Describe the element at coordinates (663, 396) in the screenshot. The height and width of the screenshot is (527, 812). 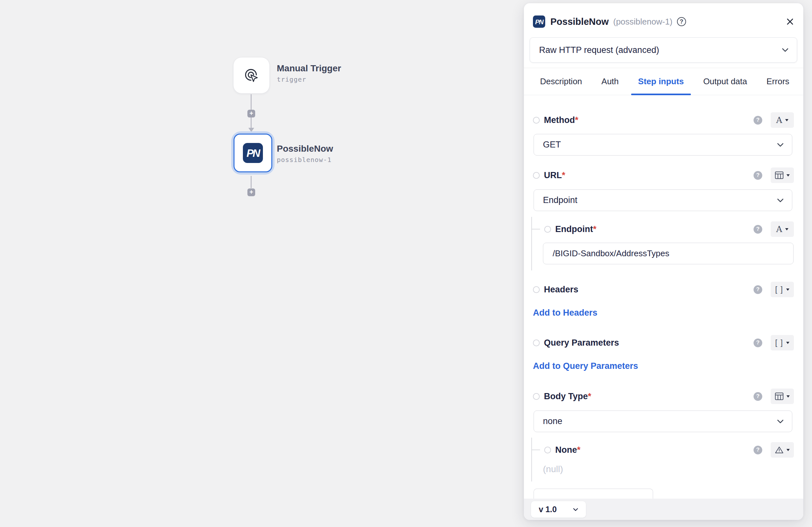
I see `body-type-field-row: Body Type* ?` at that location.